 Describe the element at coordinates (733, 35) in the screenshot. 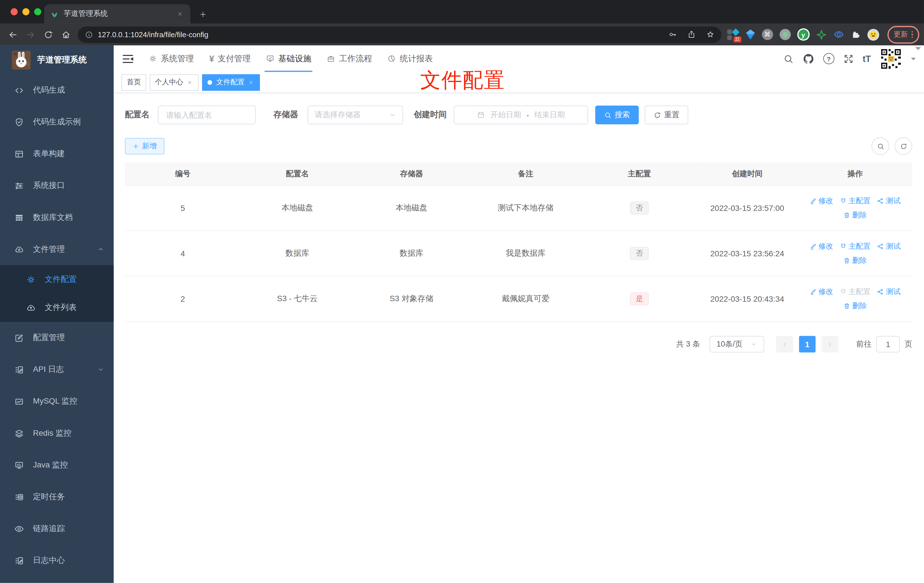

I see `extension-password-manager-icon: 11` at that location.